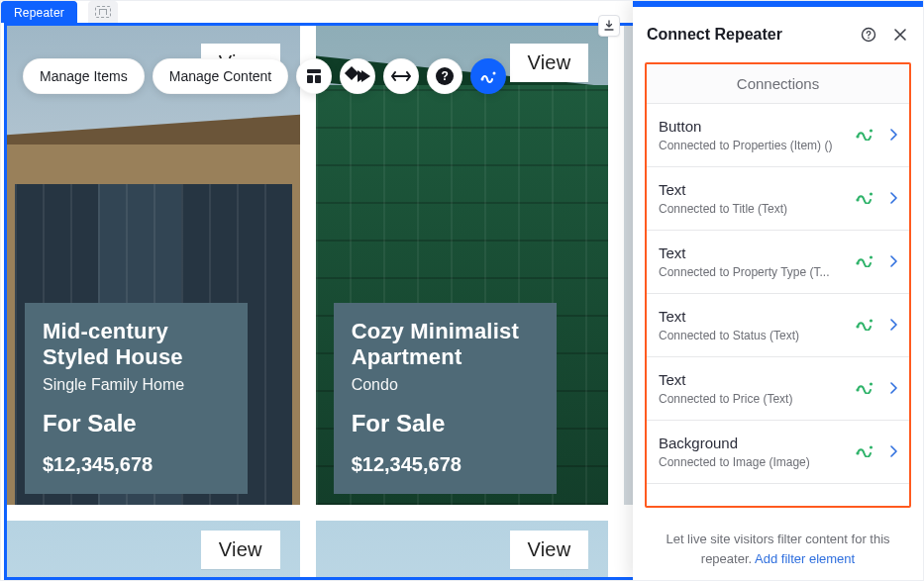 This screenshot has width=924, height=581. What do you see at coordinates (778, 389) in the screenshot?
I see `connection-row: Text Connected to Price (Text)` at bounding box center [778, 389].